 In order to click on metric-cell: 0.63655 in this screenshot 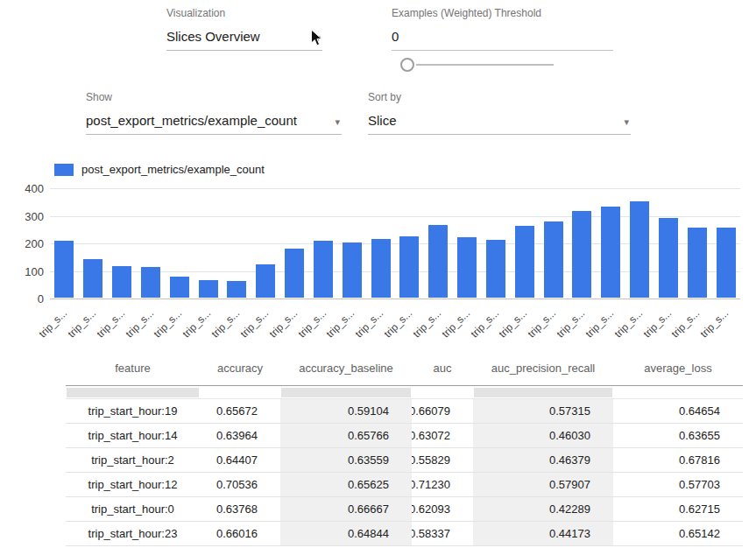, I will do `click(678, 436)`.